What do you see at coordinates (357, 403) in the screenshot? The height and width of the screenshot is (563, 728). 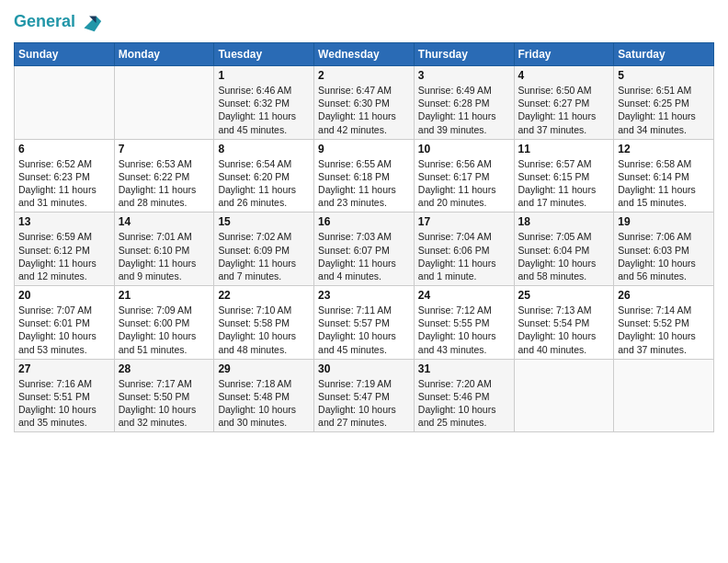 I see `day-info: Sunrise: 7:19 AM Sunset: 5:47 PM Dayligh…` at bounding box center [357, 403].